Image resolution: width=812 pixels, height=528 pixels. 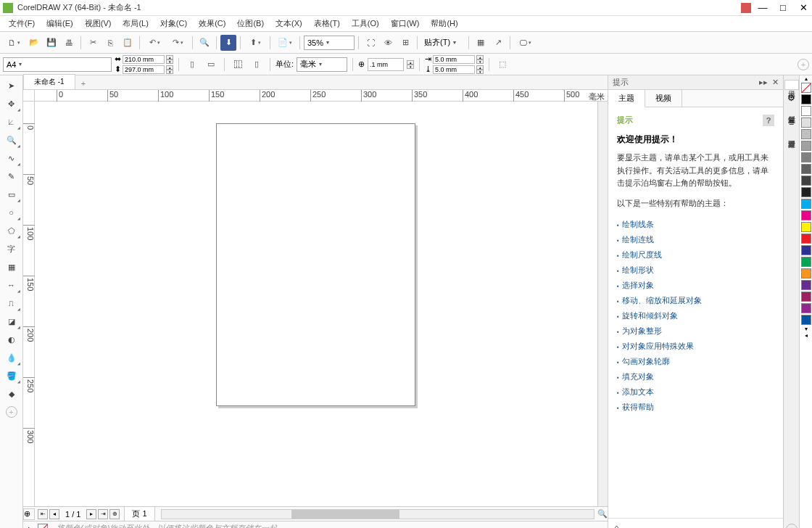 I want to click on redo-button: ↷, so click(x=178, y=43).